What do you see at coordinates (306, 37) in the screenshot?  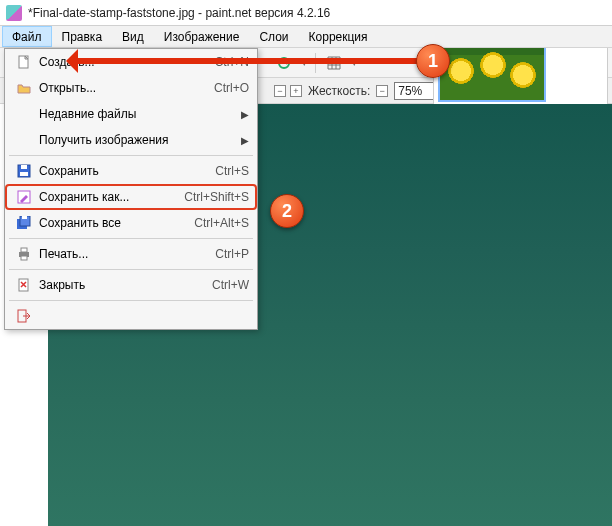 I see `menubar: Файл Правка Вид Изображение Слои Коррекц…` at bounding box center [306, 37].